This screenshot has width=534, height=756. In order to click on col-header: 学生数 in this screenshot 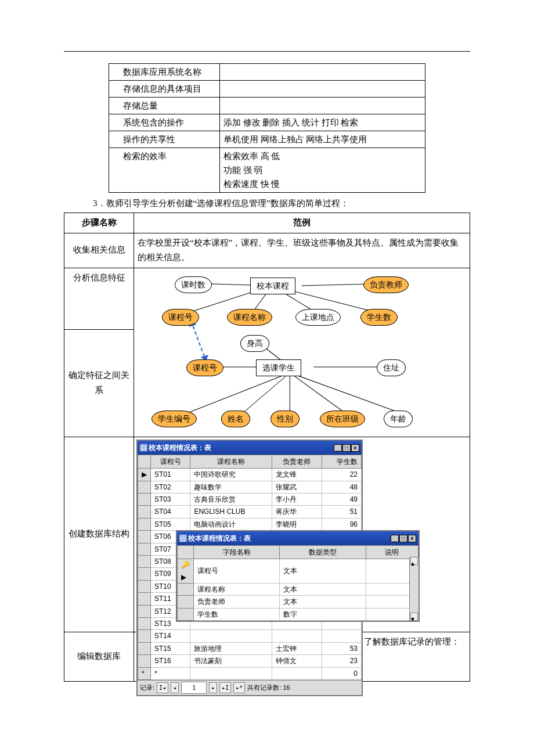, I will do `click(341, 461)`.